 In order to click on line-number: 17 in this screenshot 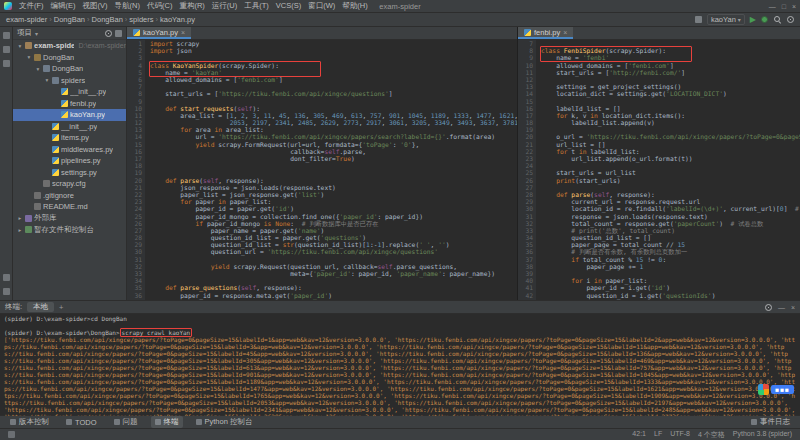, I will do `click(527, 116)`.